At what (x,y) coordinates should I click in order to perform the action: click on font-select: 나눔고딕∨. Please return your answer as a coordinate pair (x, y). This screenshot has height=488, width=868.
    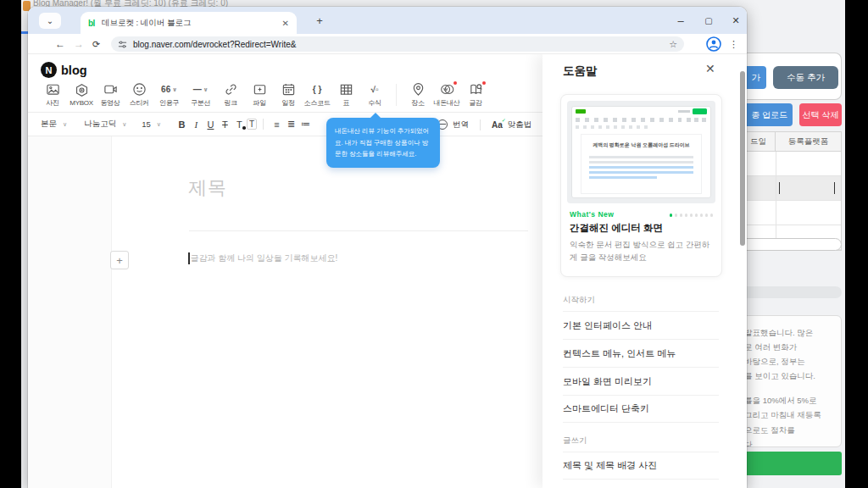
    Looking at the image, I should click on (105, 124).